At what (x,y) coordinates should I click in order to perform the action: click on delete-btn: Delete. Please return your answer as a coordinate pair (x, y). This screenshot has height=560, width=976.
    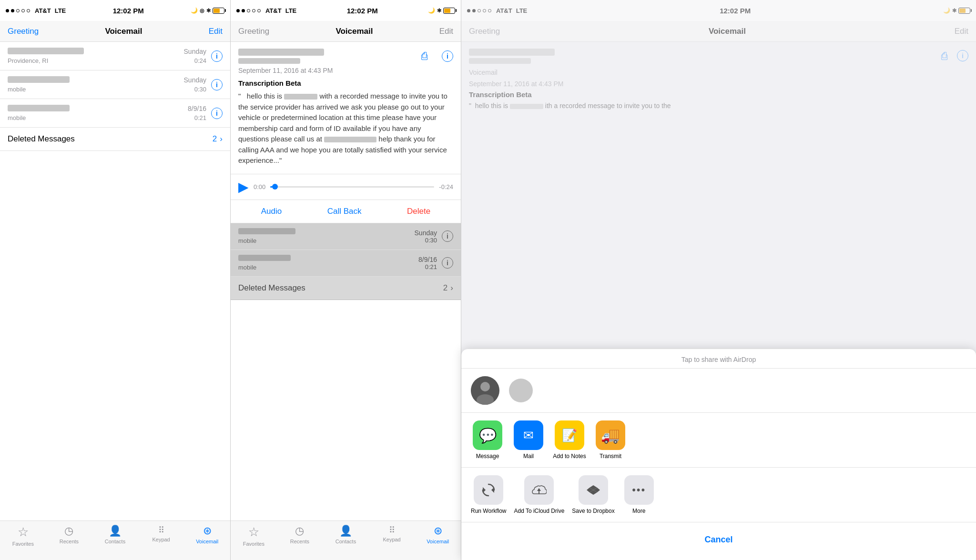
    Looking at the image, I should click on (418, 211).